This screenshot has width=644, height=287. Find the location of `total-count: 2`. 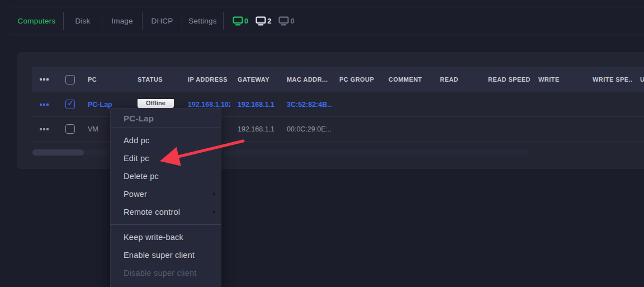

total-count: 2 is located at coordinates (269, 21).